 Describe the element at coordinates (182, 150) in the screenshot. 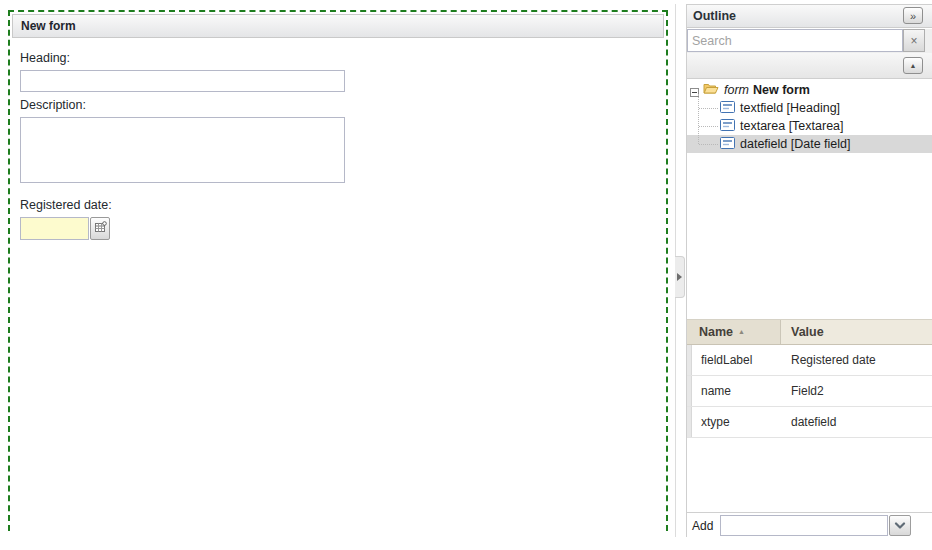

I see `description-textarea` at that location.